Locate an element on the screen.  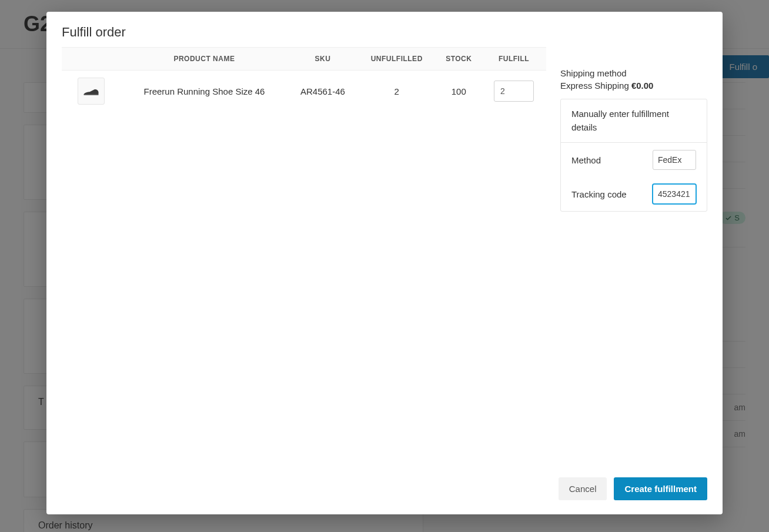
method-field-label: Method is located at coordinates (586, 160).